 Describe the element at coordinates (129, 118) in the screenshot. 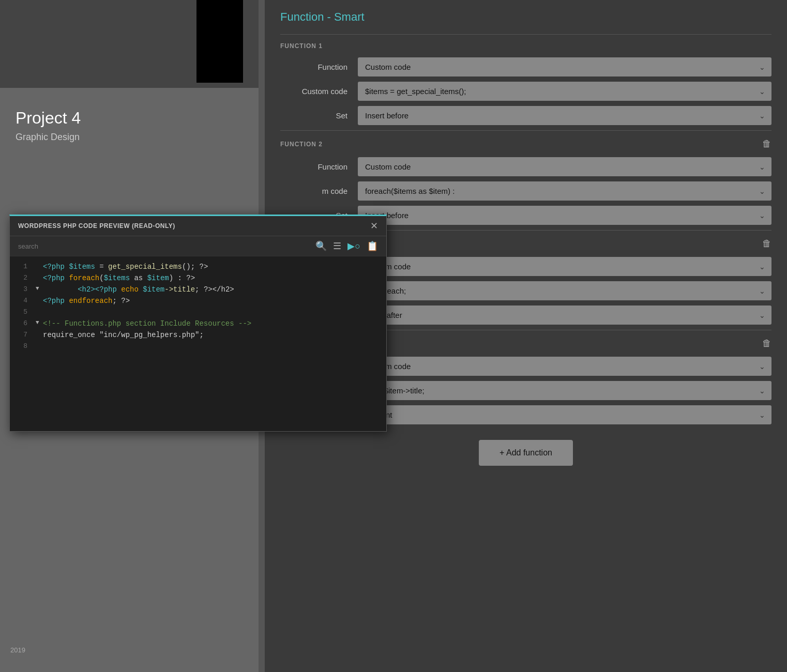

I see `project-title: Project 4` at that location.